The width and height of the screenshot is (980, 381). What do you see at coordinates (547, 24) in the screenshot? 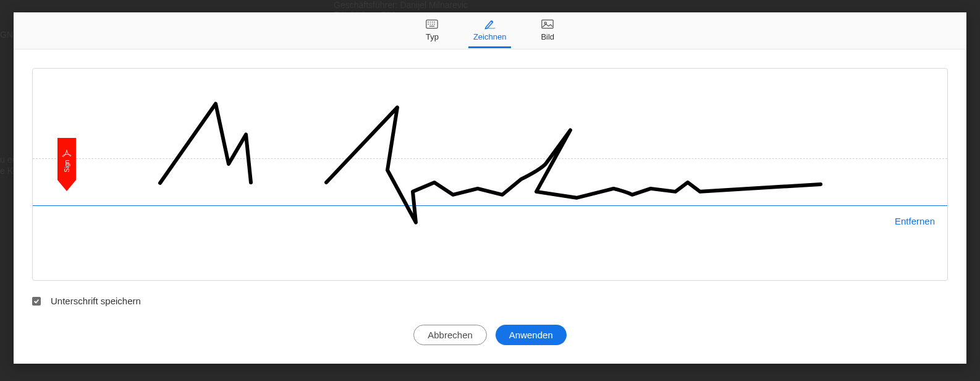
I see `image-icon` at bounding box center [547, 24].